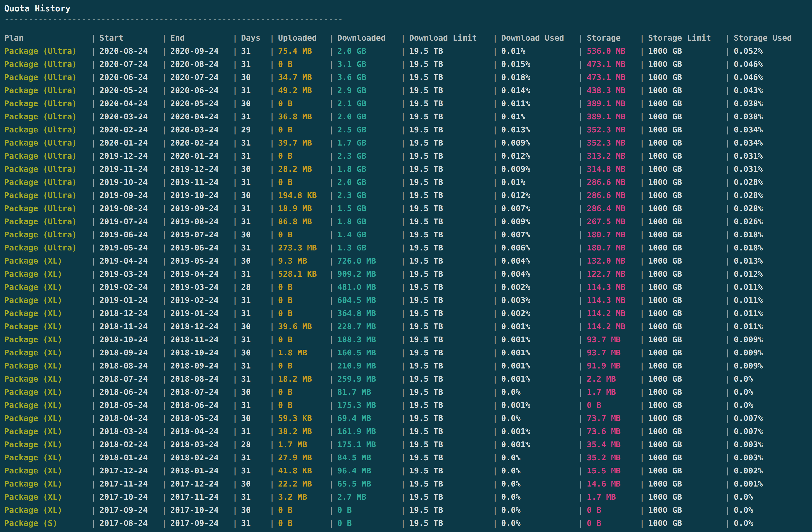 The width and height of the screenshot is (812, 532). Describe the element at coordinates (408, 156) in the screenshot. I see `table-row: Package (Ultra)|2019-12-24|2020-01-24|31…` at that location.